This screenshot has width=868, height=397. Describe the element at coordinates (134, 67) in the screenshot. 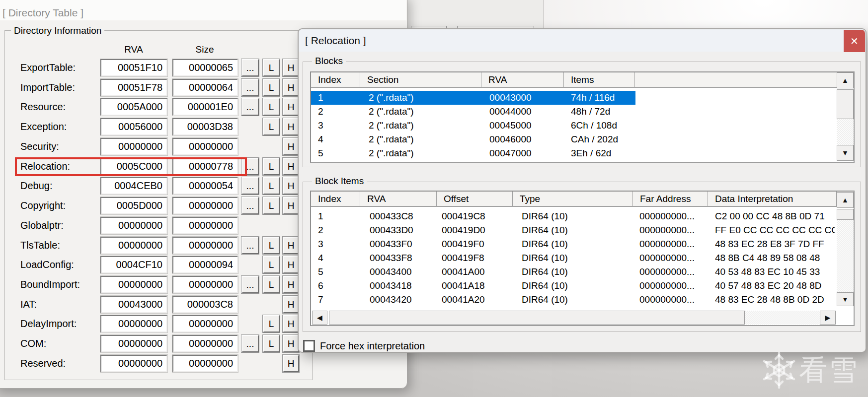

I see `rva-field: 00051F10` at that location.